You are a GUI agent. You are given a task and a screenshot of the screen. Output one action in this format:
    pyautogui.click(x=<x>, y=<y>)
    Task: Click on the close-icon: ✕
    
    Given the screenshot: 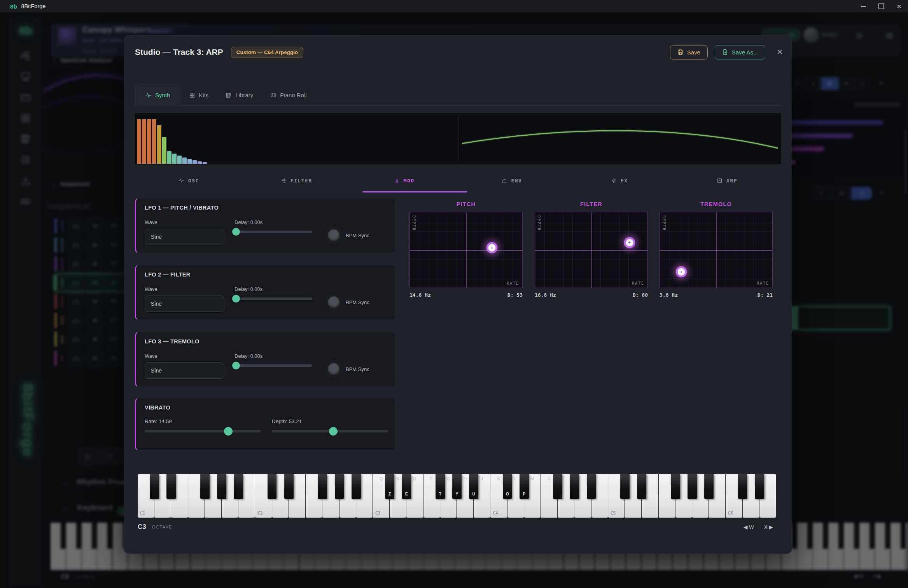 What is the action you would take?
    pyautogui.click(x=780, y=52)
    